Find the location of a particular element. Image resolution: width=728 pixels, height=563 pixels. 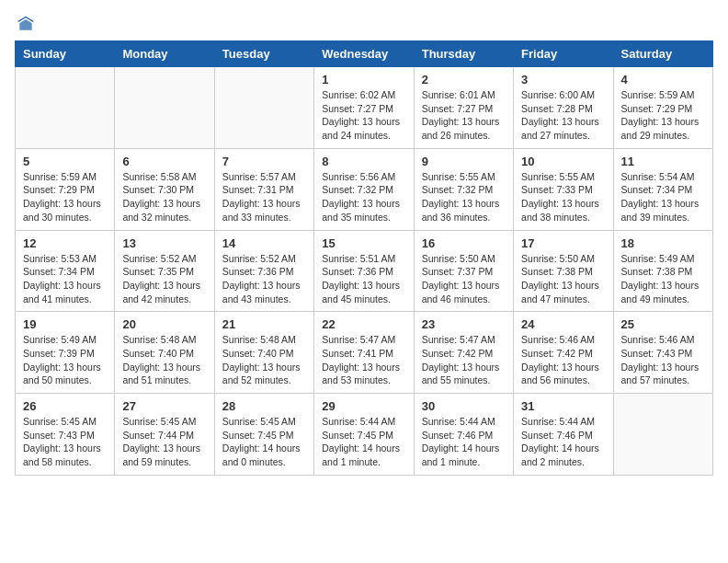

weekday-header: Wednesday is located at coordinates (364, 54).